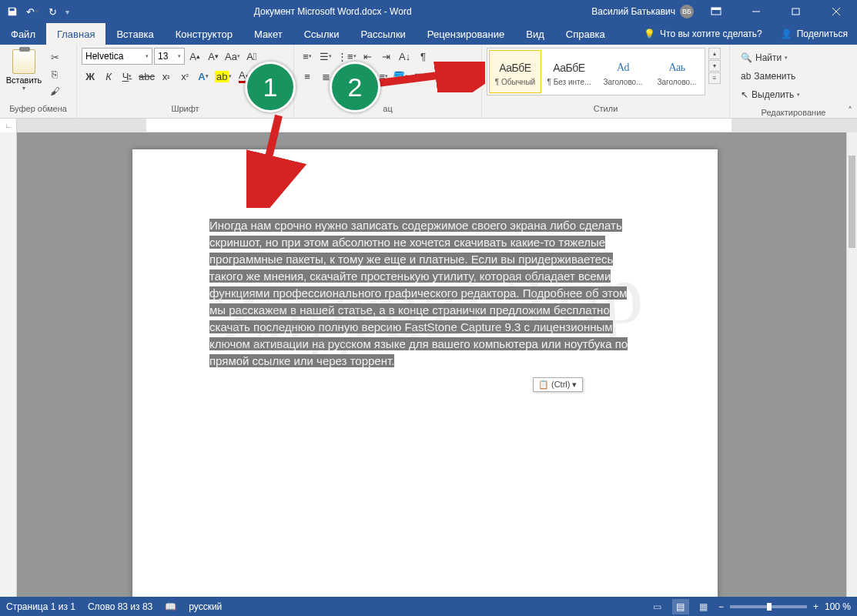 The image size is (857, 616). Describe the element at coordinates (120, 607) in the screenshot. I see `status-words: Слово 83 из 83` at that location.